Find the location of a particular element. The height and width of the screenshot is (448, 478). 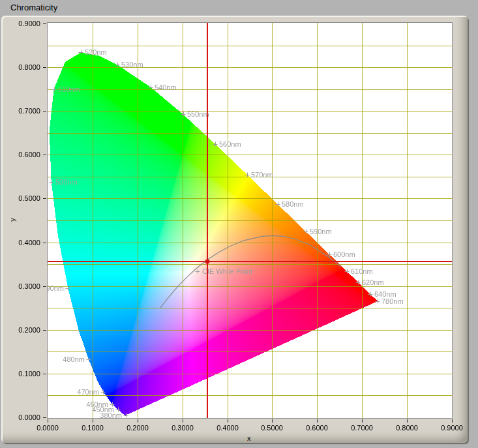

y-tick-label: 0.2000 is located at coordinates (25, 330).